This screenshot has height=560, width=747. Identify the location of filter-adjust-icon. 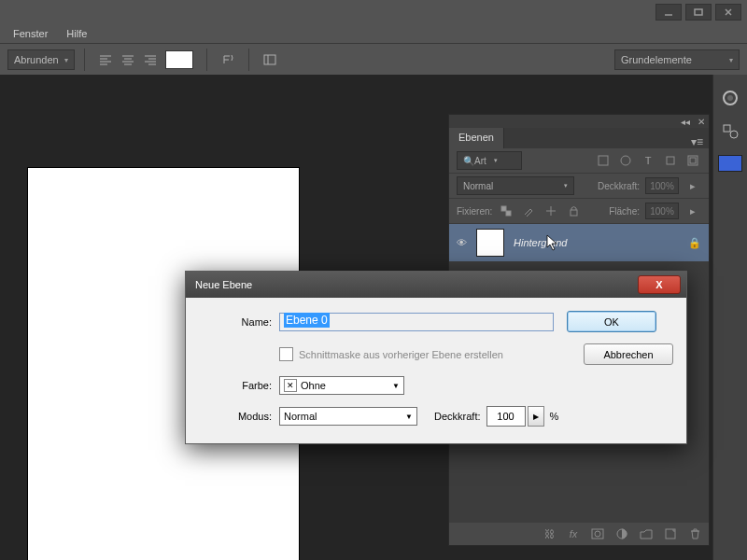
(626, 161).